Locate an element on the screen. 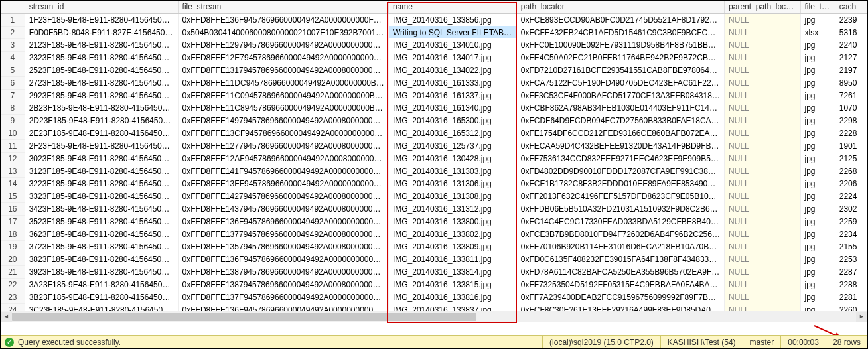 The width and height of the screenshot is (868, 349). cell: 1F23F185-9E48-E911-8280-415645000030 is located at coordinates (101, 20).